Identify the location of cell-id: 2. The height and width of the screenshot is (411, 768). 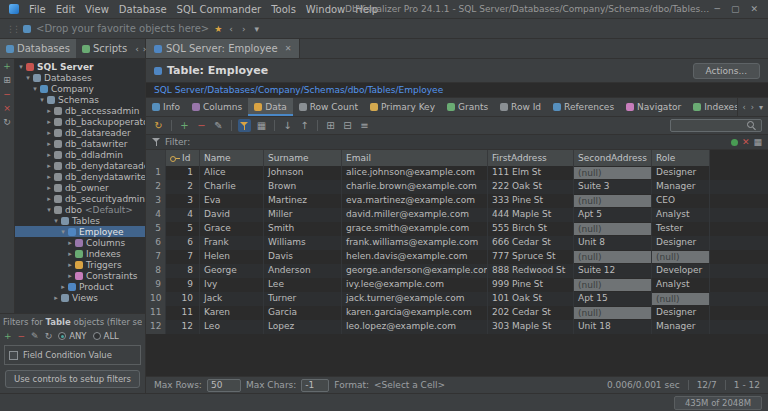
(183, 187).